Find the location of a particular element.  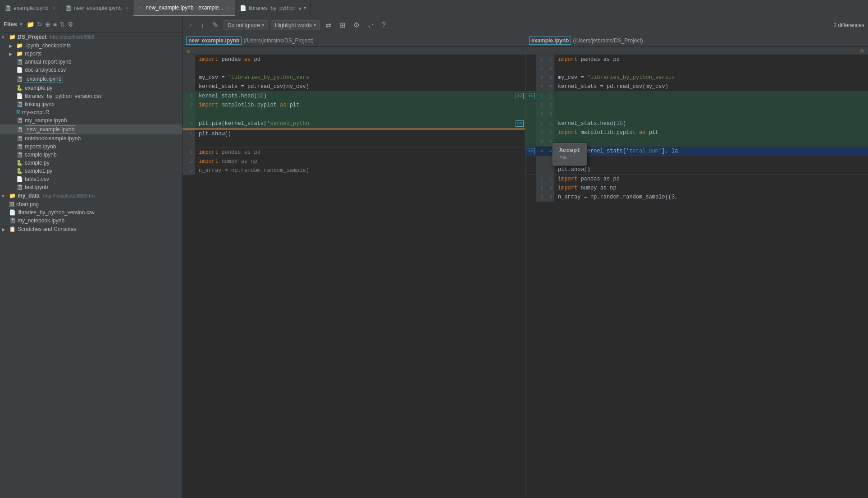

line-num: 4 is located at coordinates (189, 124).